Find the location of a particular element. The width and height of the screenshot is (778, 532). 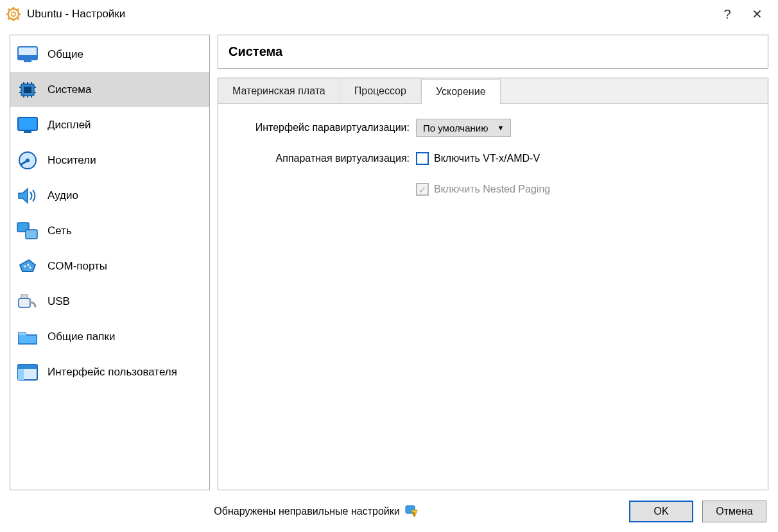

dropdown-value: По умолчанию is located at coordinates (456, 128).